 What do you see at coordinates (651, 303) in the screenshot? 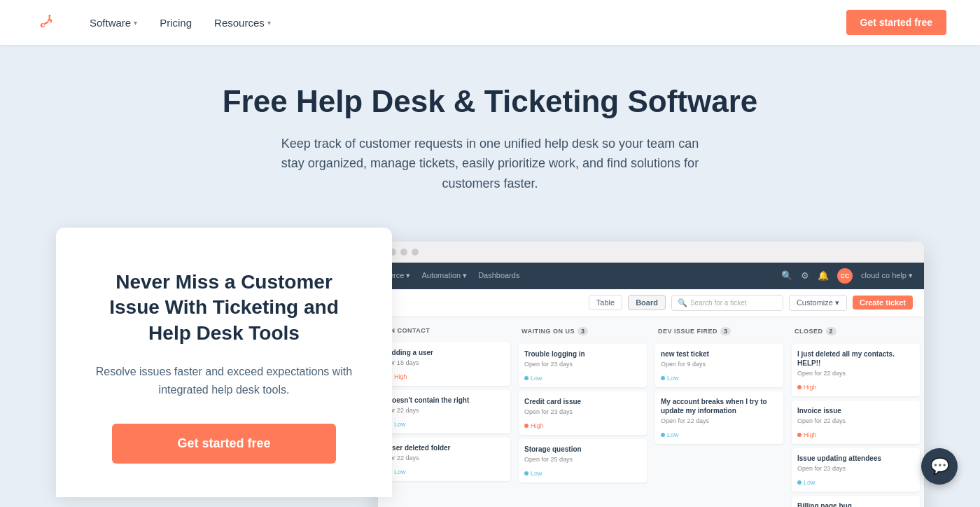
I see `app-toolbar: Table Board 🔍 Search for a ticket Custom…` at bounding box center [651, 303].